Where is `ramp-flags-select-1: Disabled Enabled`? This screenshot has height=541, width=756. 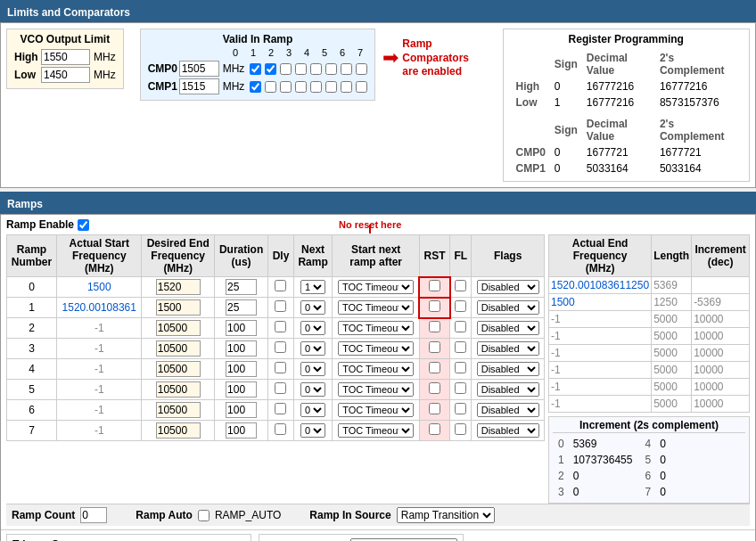 ramp-flags-select-1: Disabled Enabled is located at coordinates (508, 307).